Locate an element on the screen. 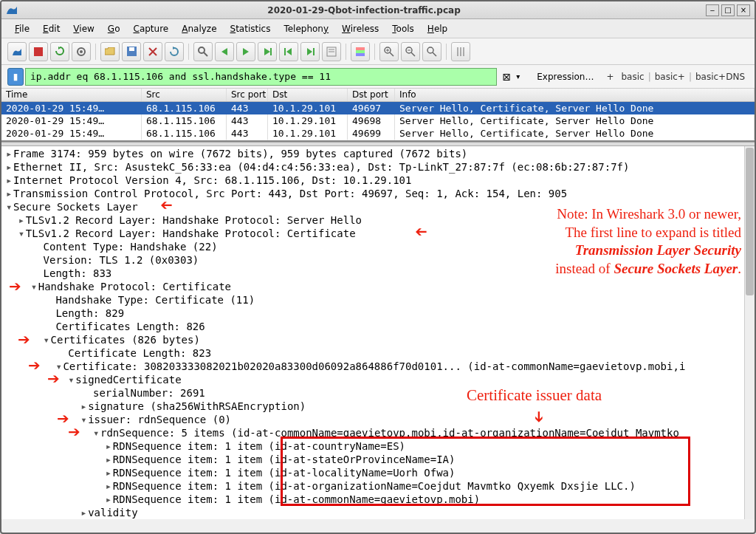 Image resolution: width=756 pixels, height=534 pixels. packet-list-pane: Time Src Src port Dst Dst port Info 2020… is located at coordinates (378, 115).